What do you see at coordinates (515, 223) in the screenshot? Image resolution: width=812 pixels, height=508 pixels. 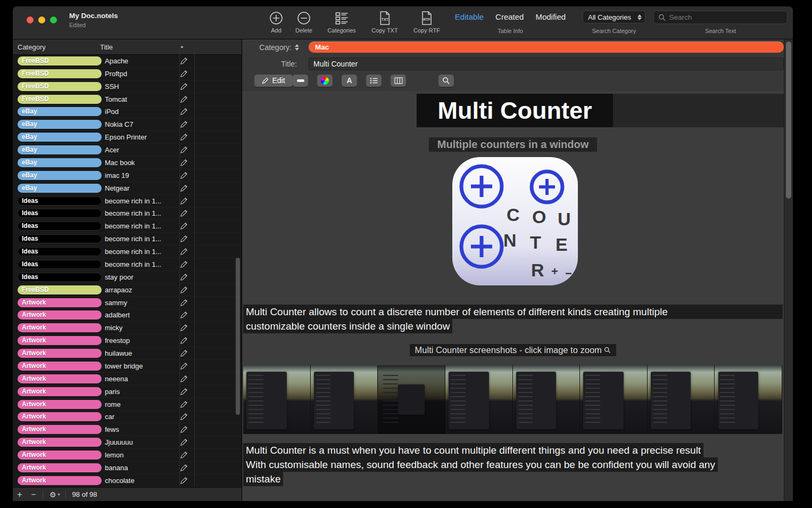 I see `app-icon-image: C O U N T E R + −` at bounding box center [515, 223].